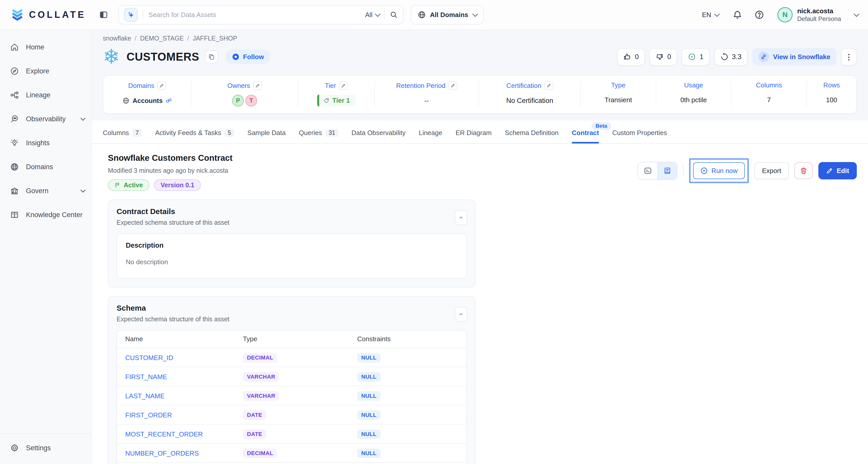 This screenshot has width=868, height=464. What do you see at coordinates (480, 38) in the screenshot?
I see `breadcrumb: snowflake / DEMO_STAGE / JAFFLE_SHOP` at bounding box center [480, 38].